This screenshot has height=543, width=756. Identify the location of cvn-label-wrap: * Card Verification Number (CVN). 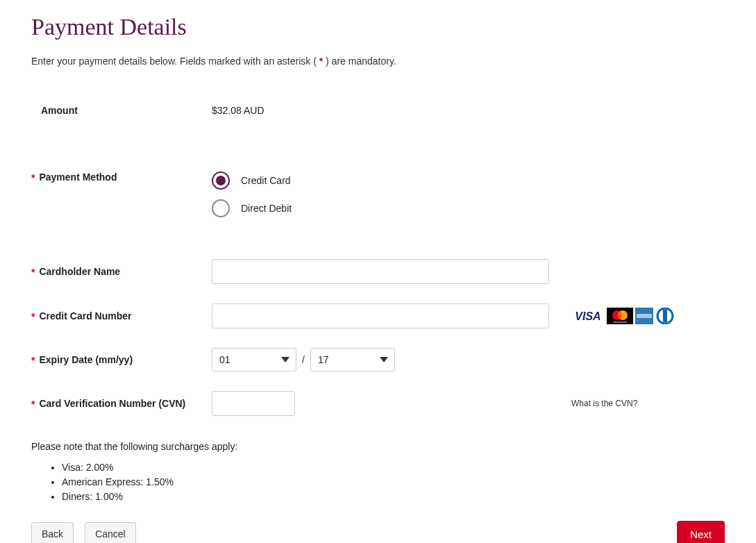
(121, 404).